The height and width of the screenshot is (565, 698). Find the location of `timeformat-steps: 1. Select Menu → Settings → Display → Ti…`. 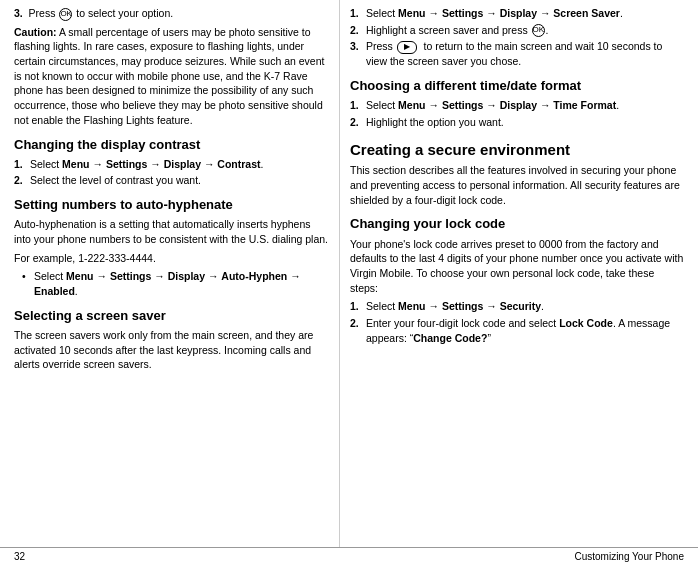

timeformat-steps: 1. Select Menu → Settings → Display → Ti… is located at coordinates (517, 114).